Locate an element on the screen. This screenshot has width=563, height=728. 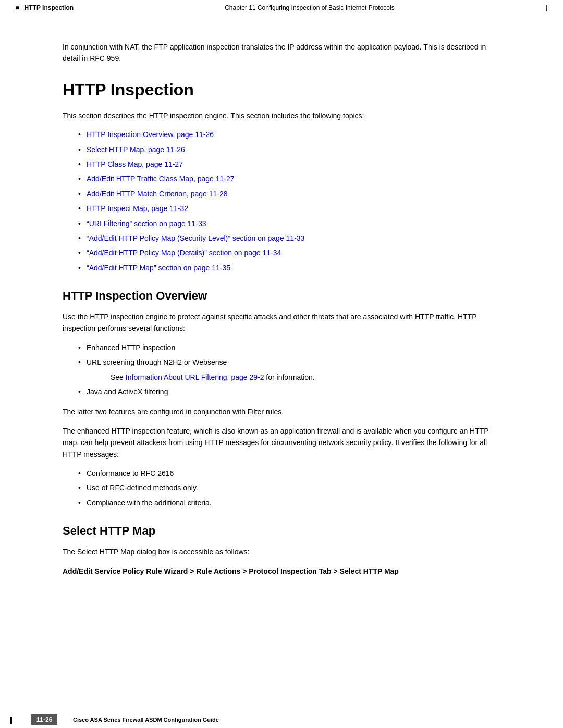
bullet-enhanced-http: Enhanced HTTP inspection is located at coordinates (131, 348).